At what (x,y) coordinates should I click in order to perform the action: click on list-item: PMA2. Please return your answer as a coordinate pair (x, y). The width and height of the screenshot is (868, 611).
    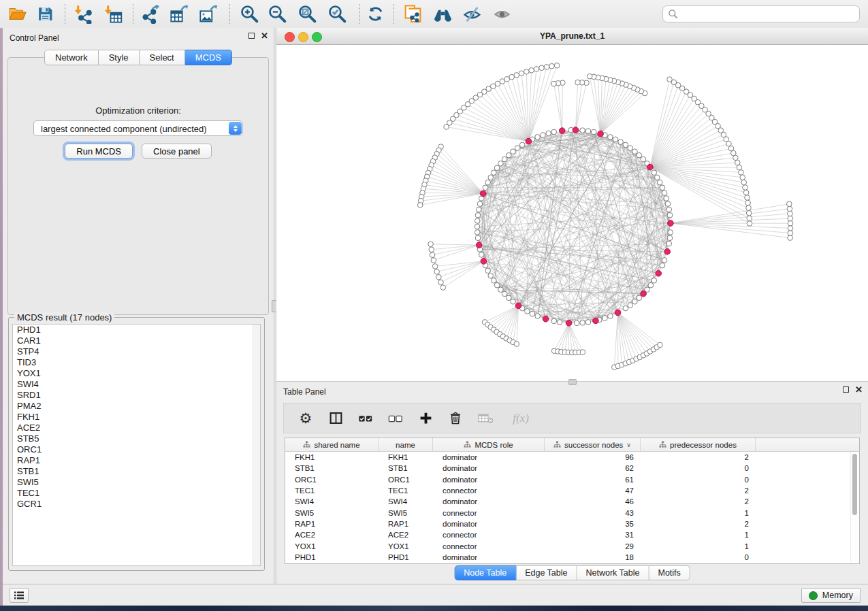
    Looking at the image, I should click on (136, 406).